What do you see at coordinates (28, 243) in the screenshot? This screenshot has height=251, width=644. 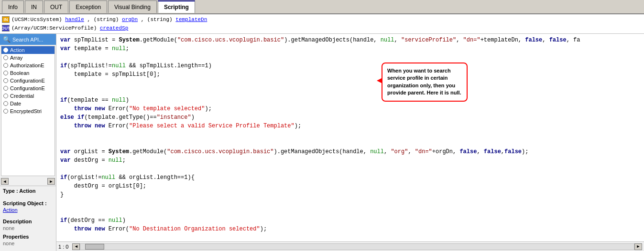 I see `properties-value: none` at bounding box center [28, 243].